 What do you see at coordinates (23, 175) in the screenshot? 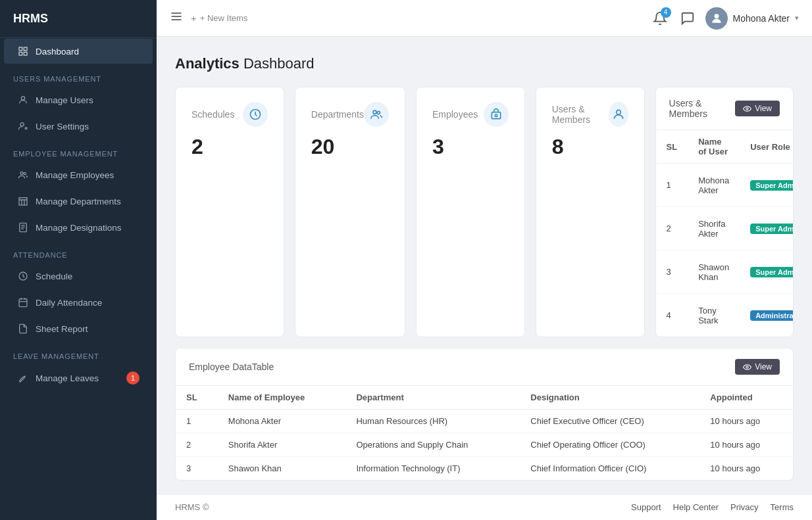
I see `users-icon` at bounding box center [23, 175].